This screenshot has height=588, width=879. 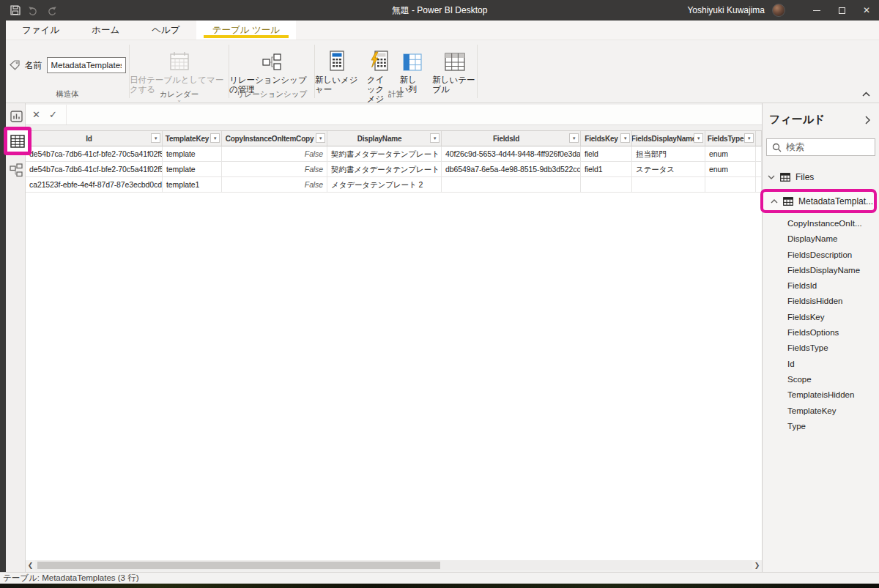 I want to click on field-item: Type, so click(x=820, y=426).